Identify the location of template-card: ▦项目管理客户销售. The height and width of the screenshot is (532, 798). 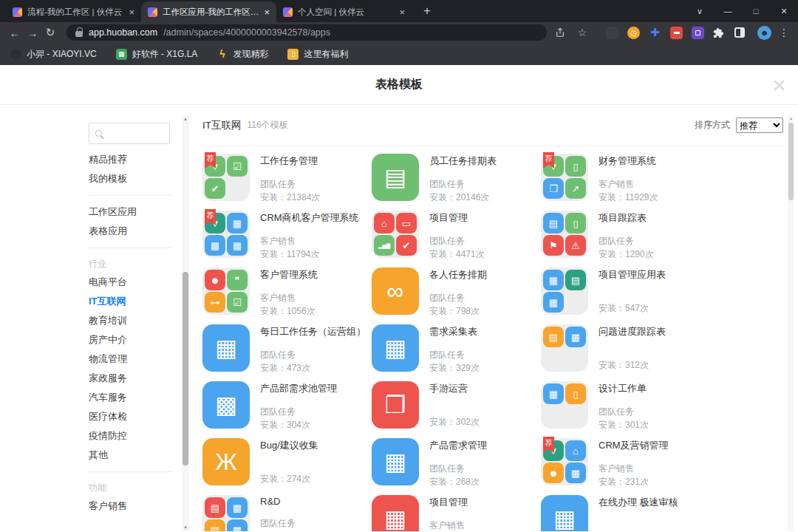
(457, 513).